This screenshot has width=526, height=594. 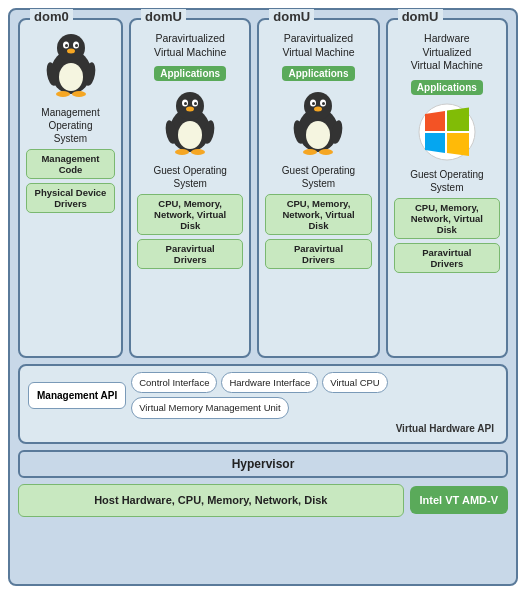 What do you see at coordinates (447, 218) in the screenshot?
I see `domu3-cpu-badge: CPU, Memory,Network, VirtualDisk` at bounding box center [447, 218].